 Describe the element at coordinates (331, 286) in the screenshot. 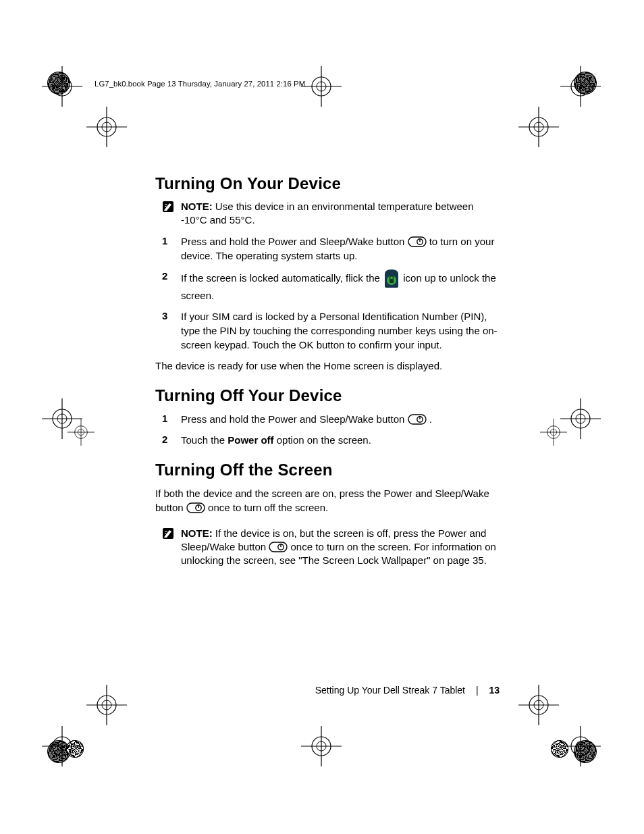

I see `list-item: 2 If the screen is locked automatically,…` at that location.